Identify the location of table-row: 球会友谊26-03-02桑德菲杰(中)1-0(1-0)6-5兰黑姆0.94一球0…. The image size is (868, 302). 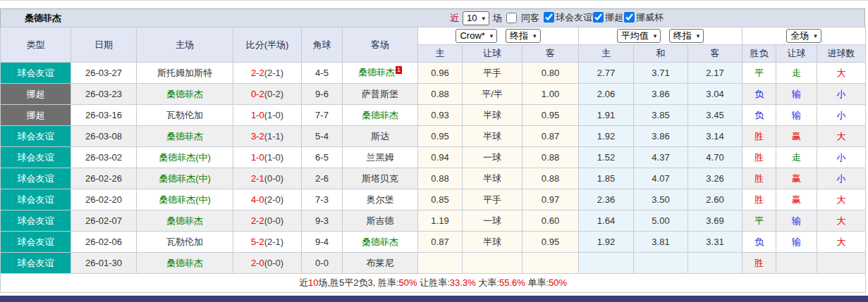
(433, 158).